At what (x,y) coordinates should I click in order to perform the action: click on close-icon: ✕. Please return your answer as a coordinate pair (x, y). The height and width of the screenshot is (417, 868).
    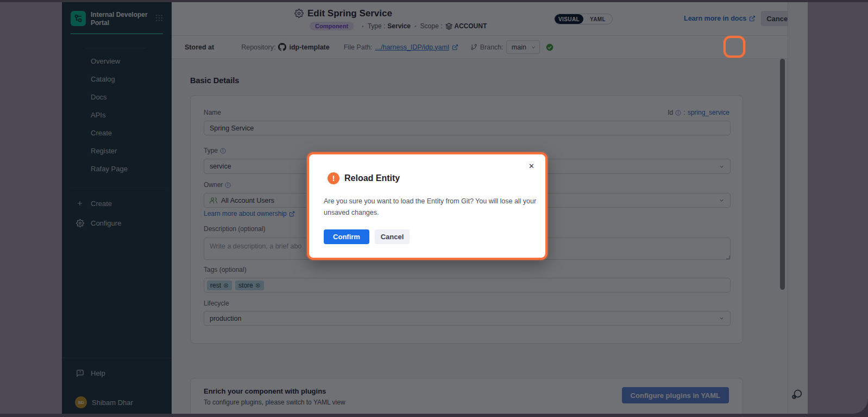
    Looking at the image, I should click on (531, 166).